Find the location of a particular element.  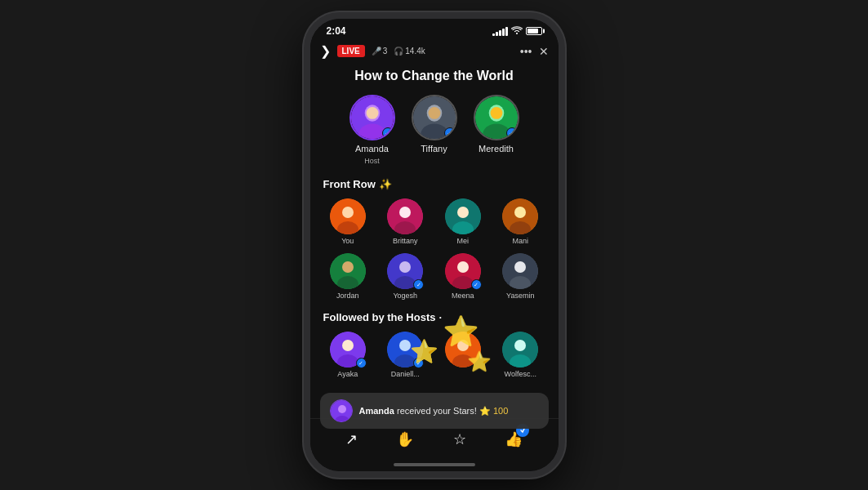

participant-wolfesc: Wolfesc... is located at coordinates (521, 354).